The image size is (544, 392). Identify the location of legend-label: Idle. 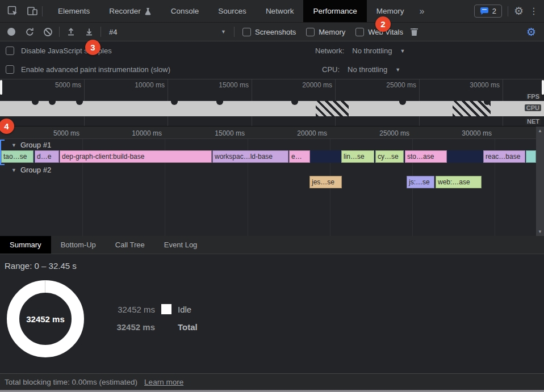
(185, 310).